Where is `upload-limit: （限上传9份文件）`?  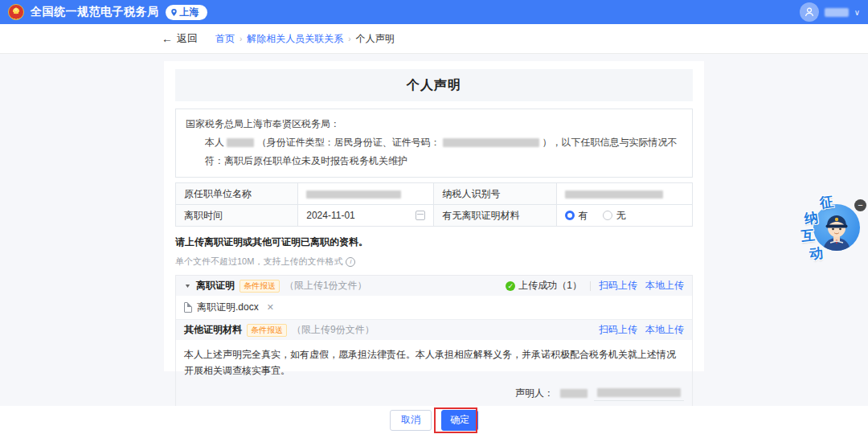
upload-limit: （限上传9份文件） is located at coordinates (333, 330).